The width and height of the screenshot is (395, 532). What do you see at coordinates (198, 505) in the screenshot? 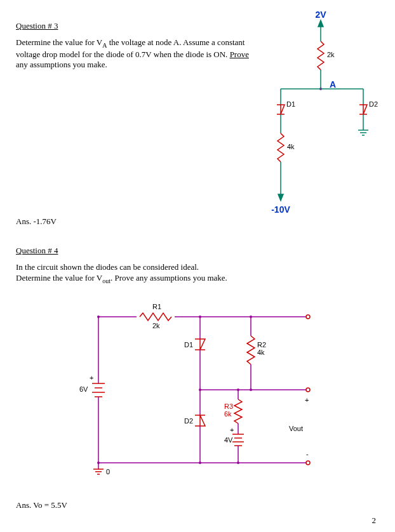
I see `q4-answer: Ans. Vo = 5.5V` at bounding box center [198, 505].